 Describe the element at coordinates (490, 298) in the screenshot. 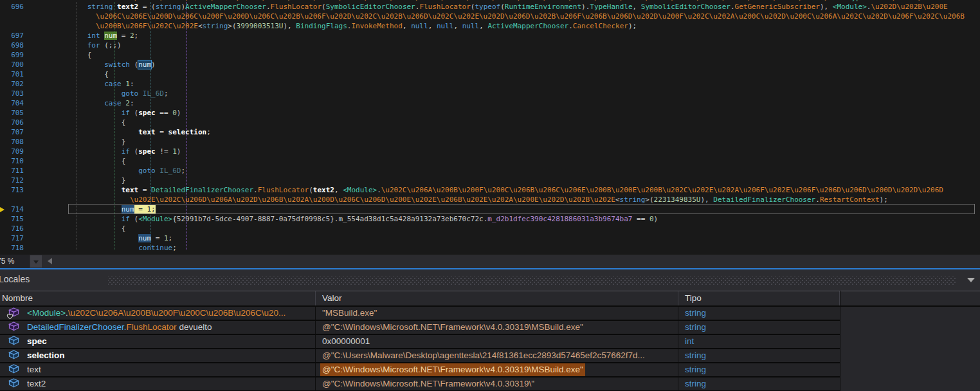

I see `locals-column-headers: Nombre Valor Tipo` at that location.